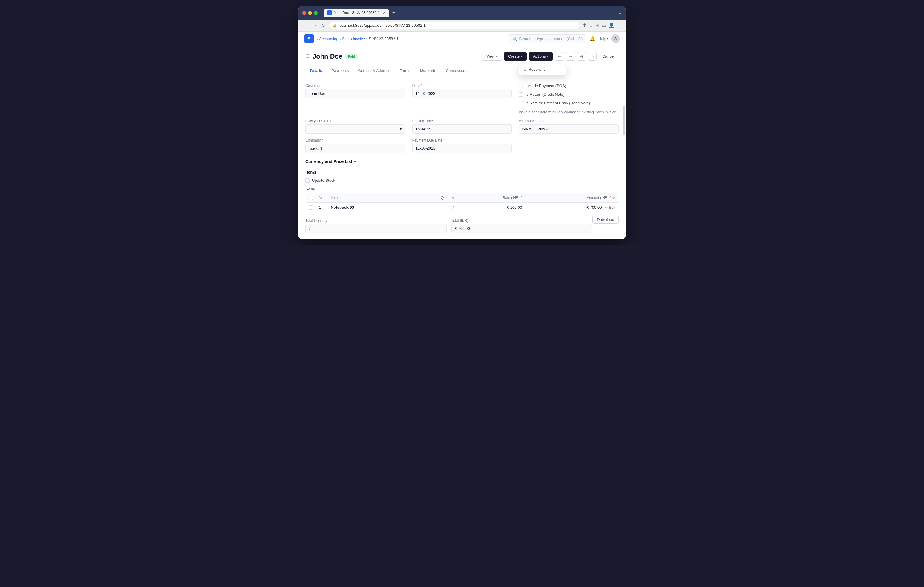 The width and height of the screenshot is (924, 587). Describe the element at coordinates (491, 208) in the screenshot. I see `row-rate: ₹ 100.00` at that location.